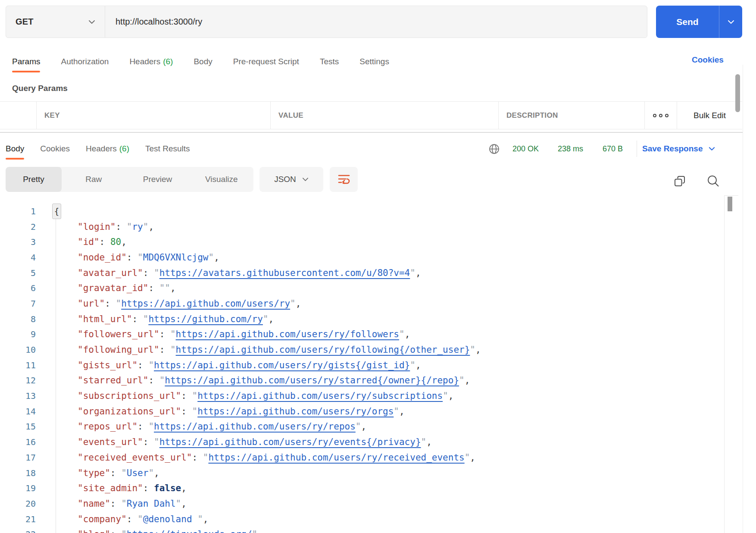  I want to click on code-line: 9"followers_url": "https://api.github.co…, so click(366, 335).